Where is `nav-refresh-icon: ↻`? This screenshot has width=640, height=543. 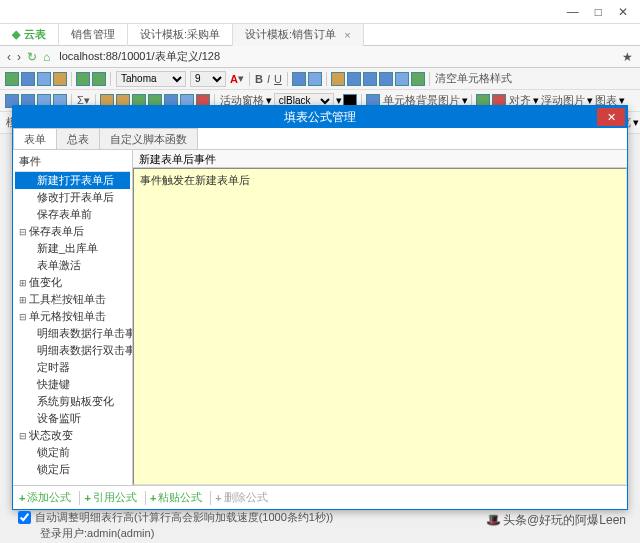 nav-refresh-icon: ↻ is located at coordinates (32, 57).